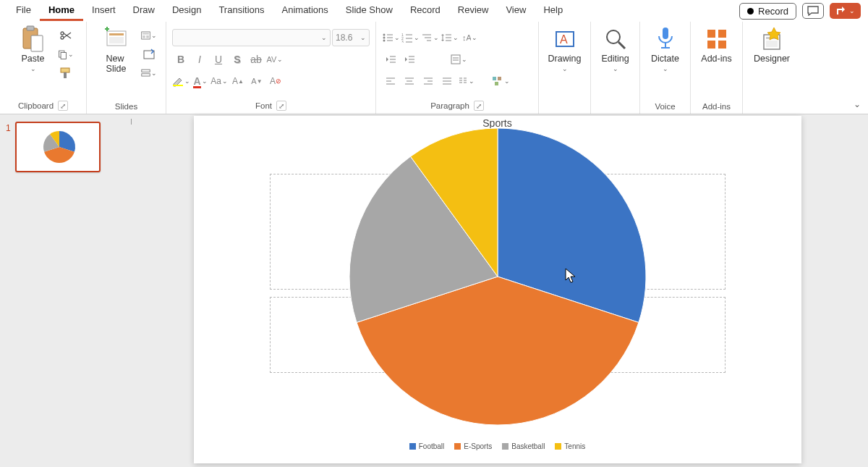 The width and height of the screenshot is (868, 467). I want to click on align-text-icon, so click(456, 59).